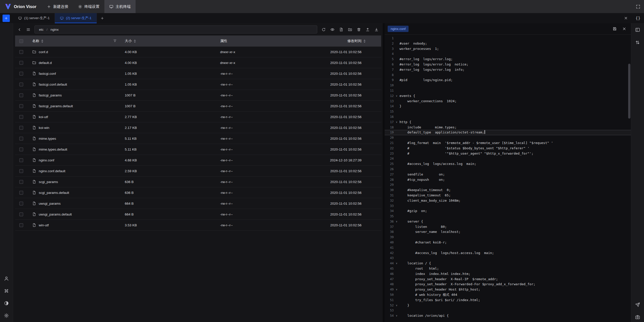 This screenshot has height=322, width=644. What do you see at coordinates (34, 18) in the screenshot?
I see `tab-1: (1) server-生产-1` at bounding box center [34, 18].